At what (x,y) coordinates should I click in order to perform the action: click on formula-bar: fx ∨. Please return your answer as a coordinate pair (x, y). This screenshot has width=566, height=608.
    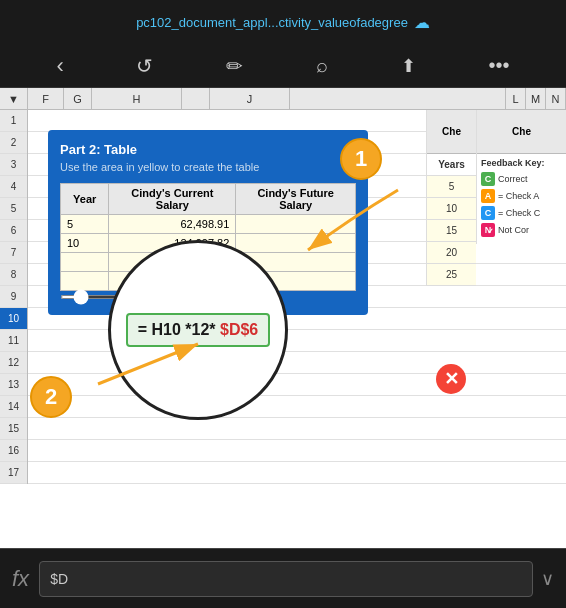
    Looking at the image, I should click on (283, 578).